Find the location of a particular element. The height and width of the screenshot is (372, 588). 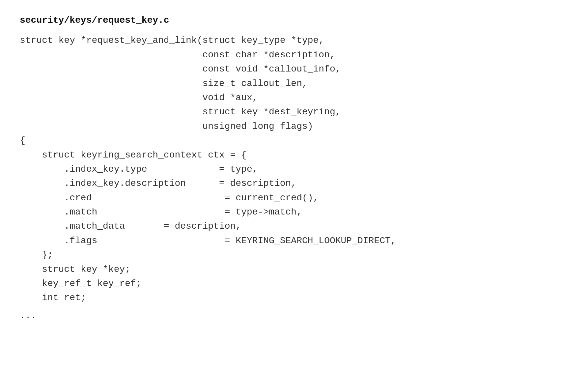

code-line-13: .match = type->match, is located at coordinates (161, 212).